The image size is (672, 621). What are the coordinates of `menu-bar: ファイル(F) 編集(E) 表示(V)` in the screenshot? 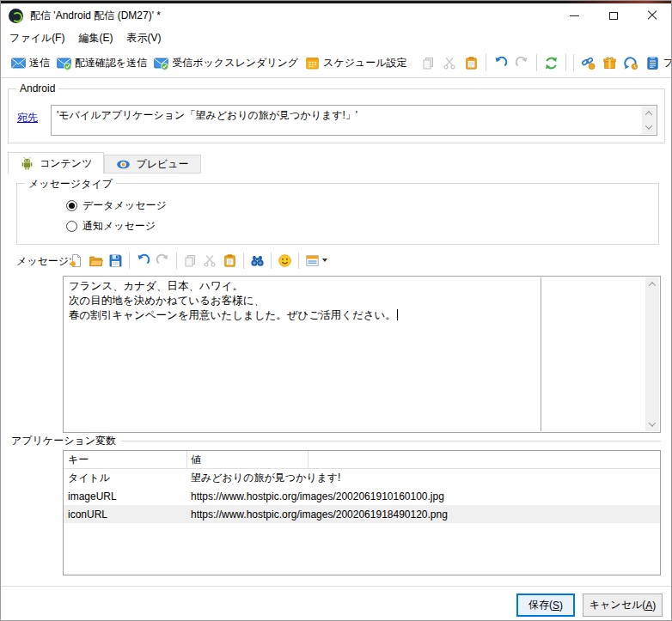 It's located at (336, 38).